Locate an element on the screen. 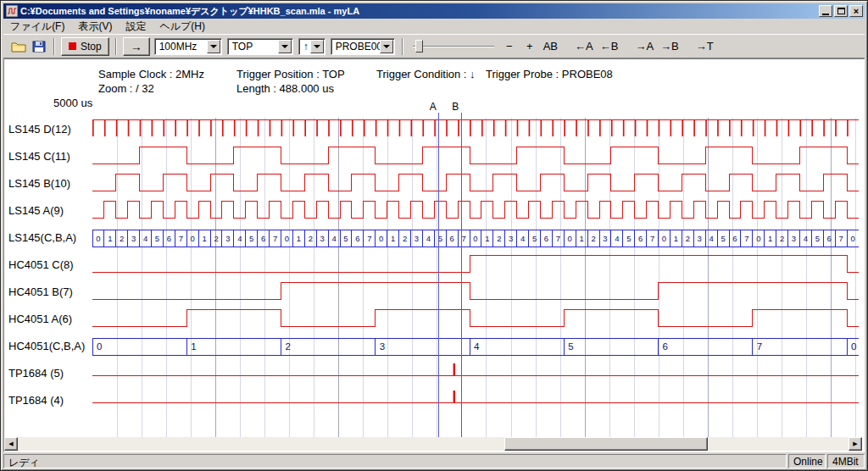  save-file-button is located at coordinates (39, 47).